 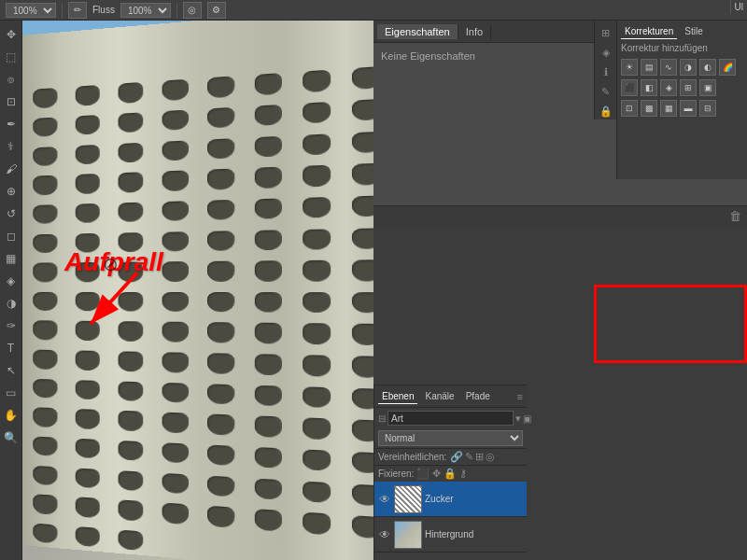 What do you see at coordinates (11, 124) in the screenshot?
I see `eyedropper-tool: ✒` at bounding box center [11, 124].